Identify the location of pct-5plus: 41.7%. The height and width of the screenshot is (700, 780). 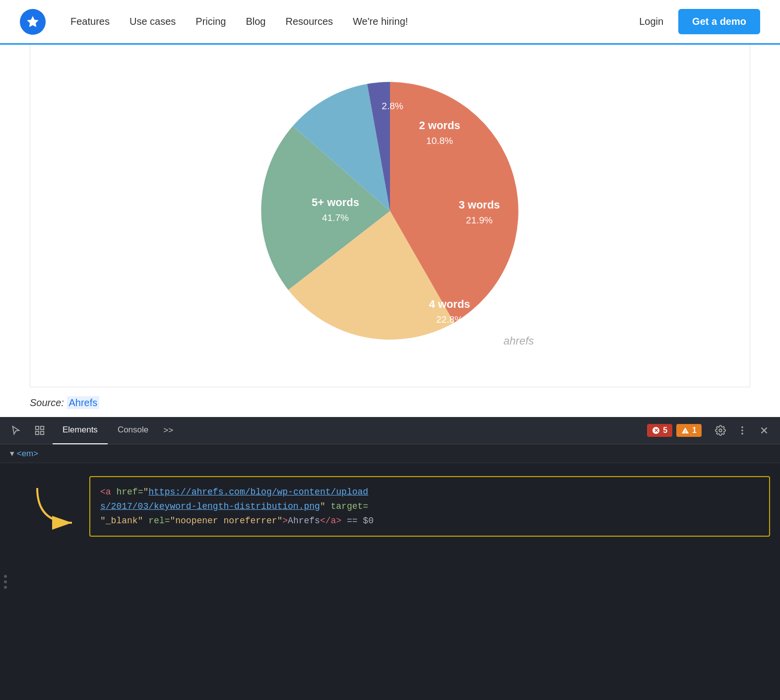
(335, 217).